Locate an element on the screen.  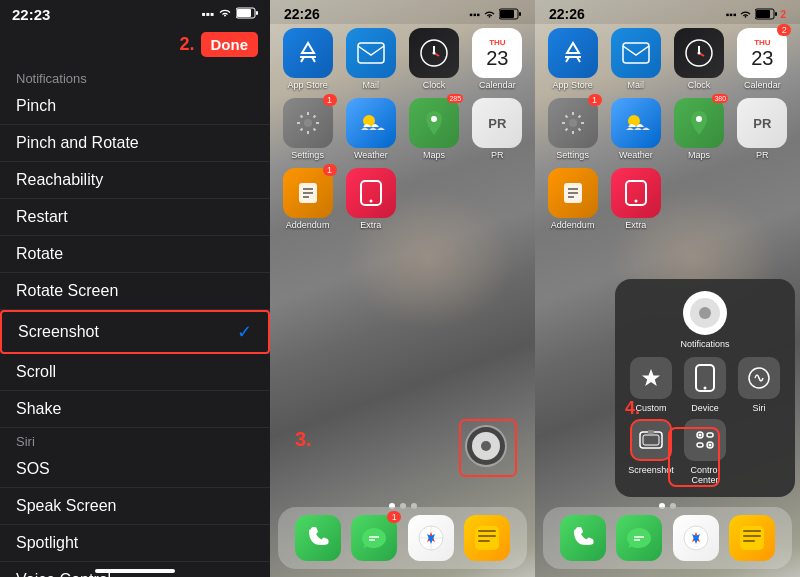
dock-notes is located at coordinates (487, 538).